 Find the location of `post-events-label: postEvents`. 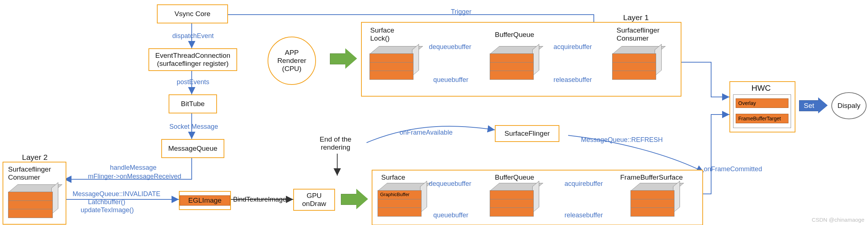

post-events-label: postEvents is located at coordinates (193, 82).